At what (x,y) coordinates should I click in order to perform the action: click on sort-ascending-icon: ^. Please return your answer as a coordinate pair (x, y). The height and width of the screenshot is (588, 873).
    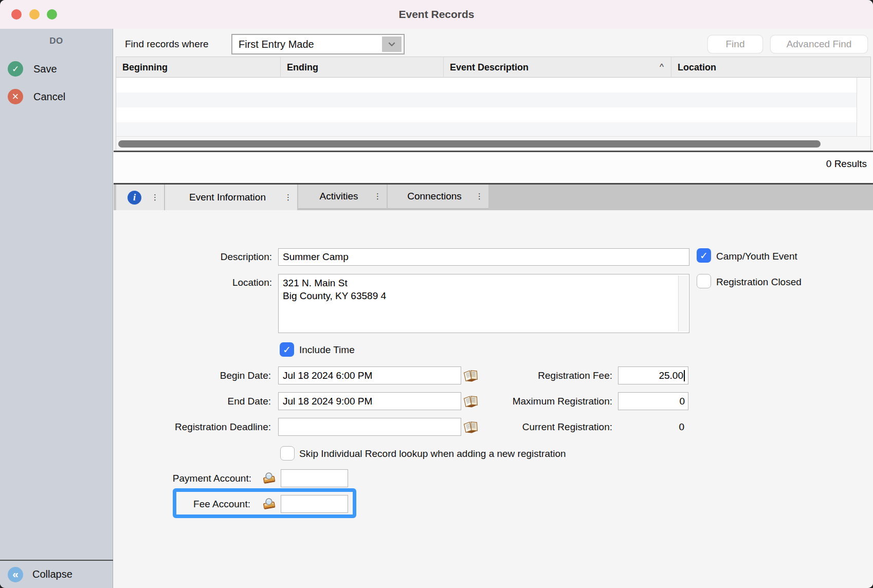
    Looking at the image, I should click on (662, 67).